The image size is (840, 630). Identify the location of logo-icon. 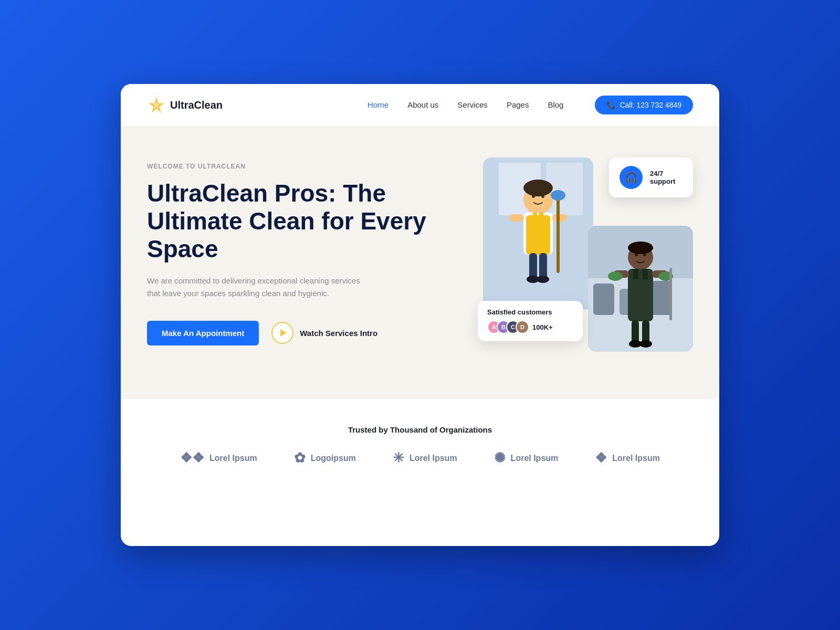
(156, 105).